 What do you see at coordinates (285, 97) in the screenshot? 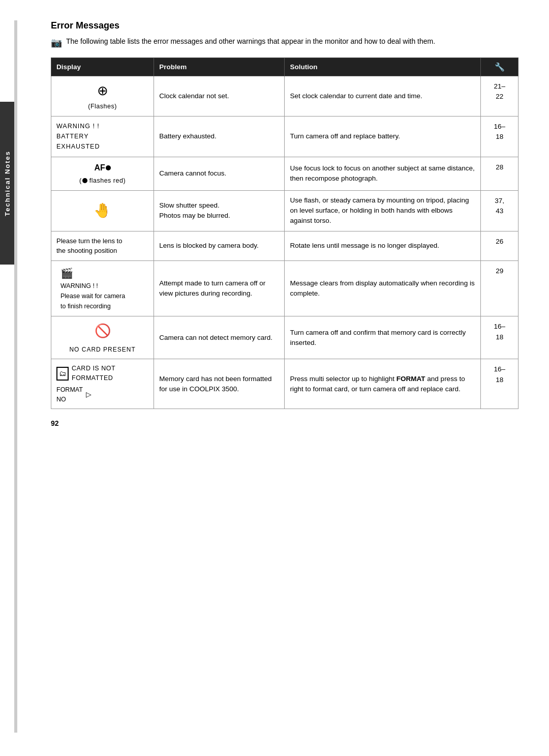
I see `table-row: ⊕ (Flashes) Clock calendar not set. Set …` at bounding box center [285, 97].